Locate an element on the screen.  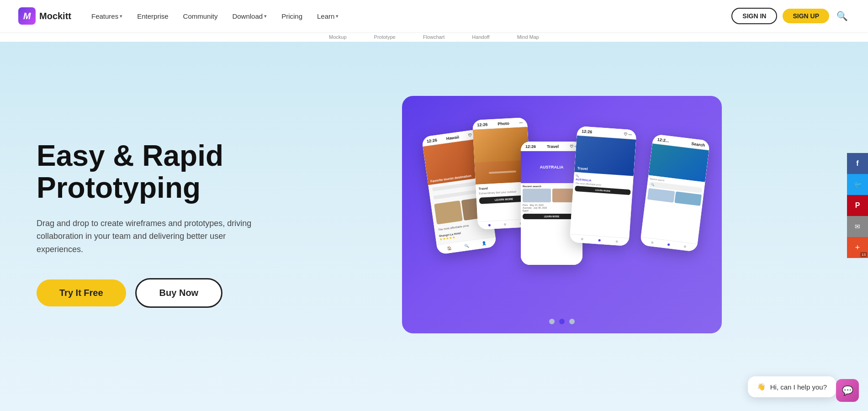
logo-link: M Mockitt is located at coordinates (45, 16).